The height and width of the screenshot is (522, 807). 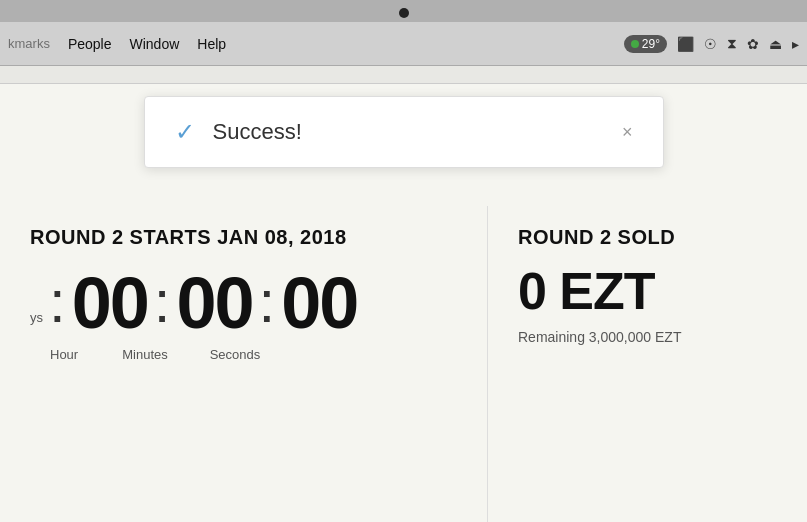 I want to click on seconds-label: Seconds, so click(x=235, y=354).